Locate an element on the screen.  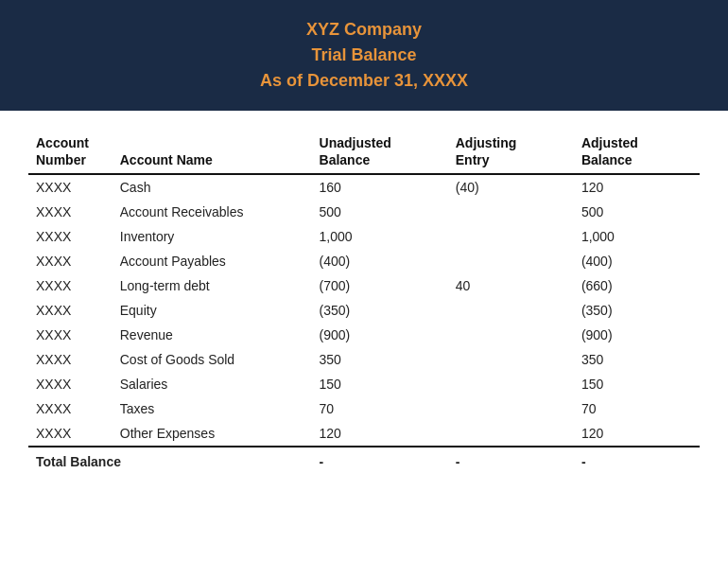
total-adjusting: - is located at coordinates (511, 462).